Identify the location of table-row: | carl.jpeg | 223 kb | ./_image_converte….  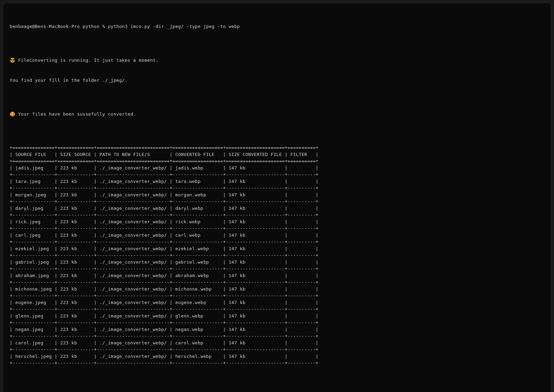
(277, 235).